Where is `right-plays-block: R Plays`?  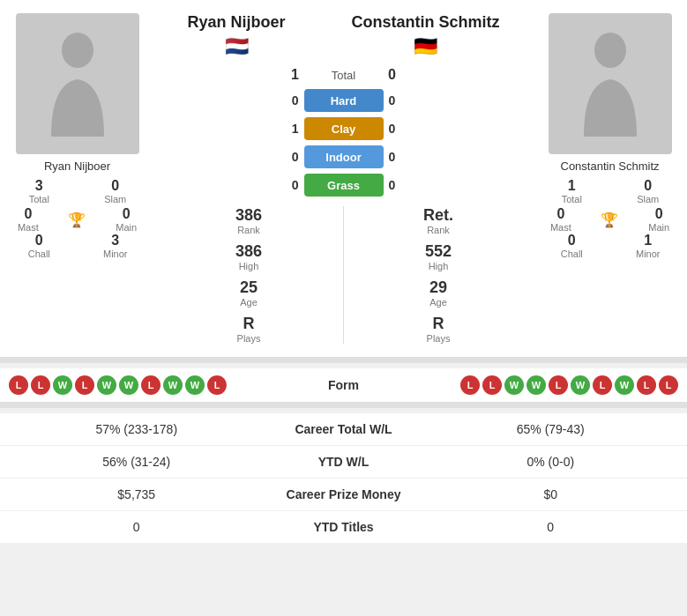 right-plays-block: R Plays is located at coordinates (439, 330).